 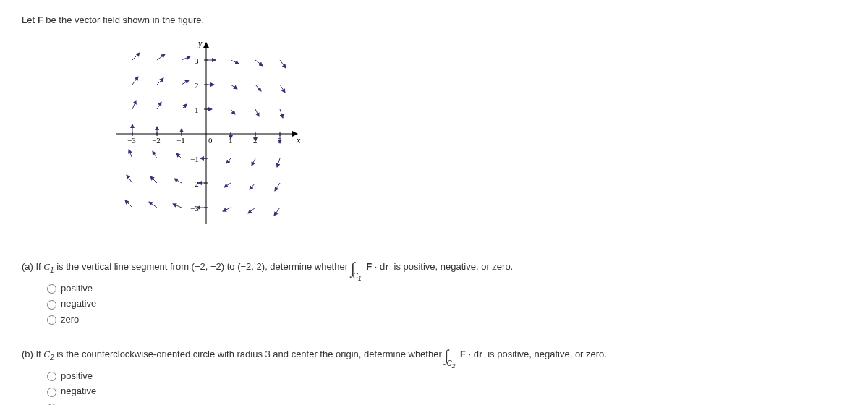 What do you see at coordinates (434, 20) in the screenshot?
I see `problem-prompt: Let F be the vector field shown in the f…` at bounding box center [434, 20].